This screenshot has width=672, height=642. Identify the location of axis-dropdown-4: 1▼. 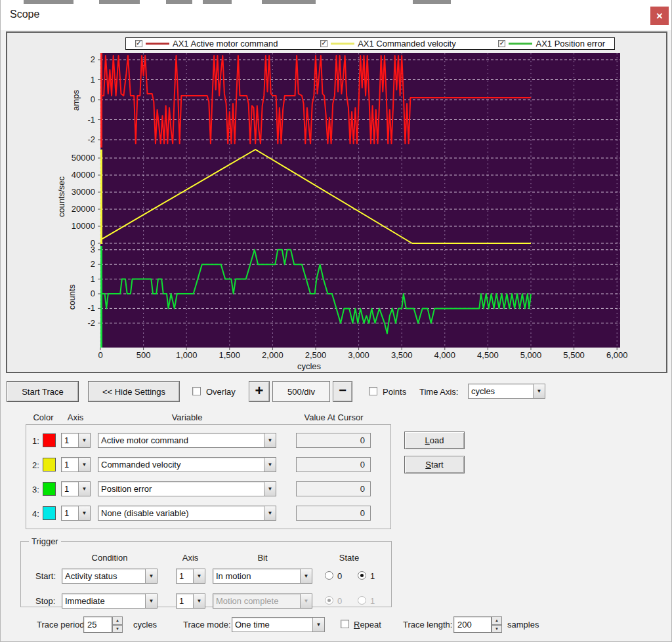
(76, 513).